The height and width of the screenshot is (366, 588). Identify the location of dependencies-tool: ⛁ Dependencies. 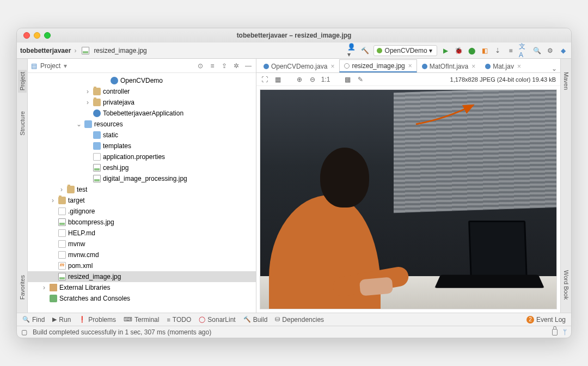
(299, 320).